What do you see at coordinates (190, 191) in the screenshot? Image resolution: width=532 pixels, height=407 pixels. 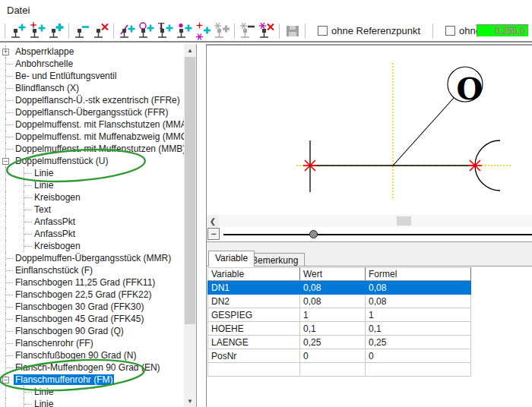 I see `scroll-thumb` at bounding box center [190, 191].